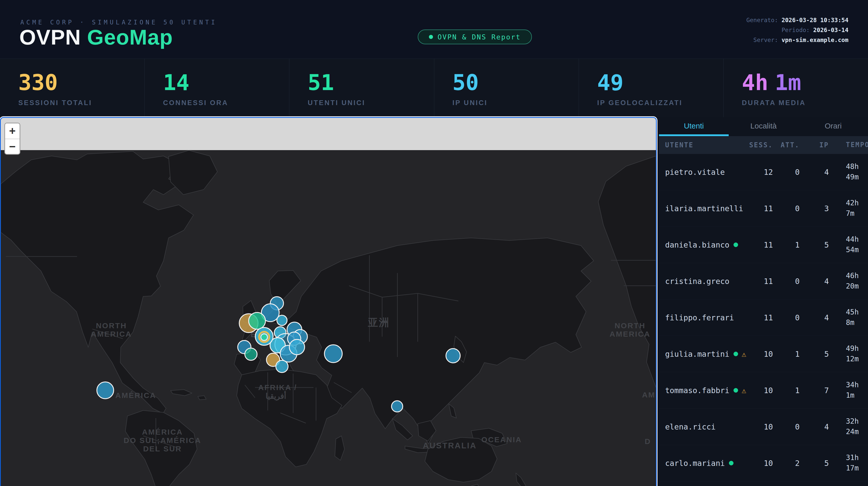  Describe the element at coordinates (82, 82) in the screenshot. I see `stat-value: 330` at that location.